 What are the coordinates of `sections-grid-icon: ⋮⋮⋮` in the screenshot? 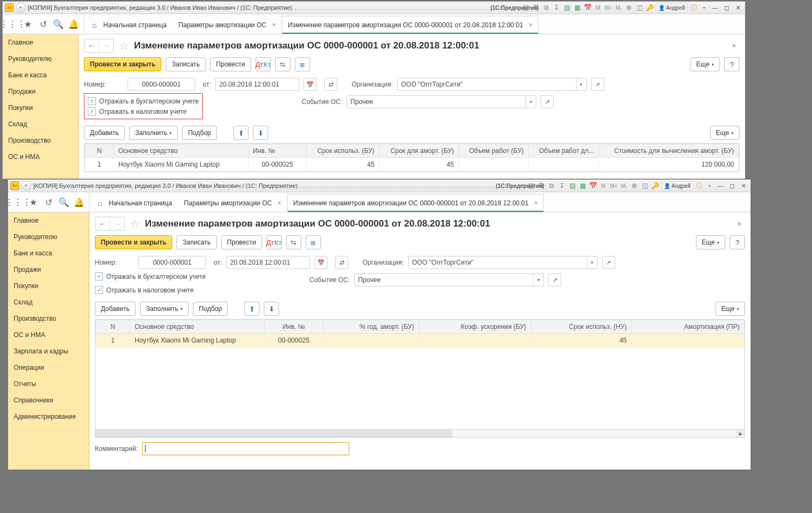 It's located at (18, 202).